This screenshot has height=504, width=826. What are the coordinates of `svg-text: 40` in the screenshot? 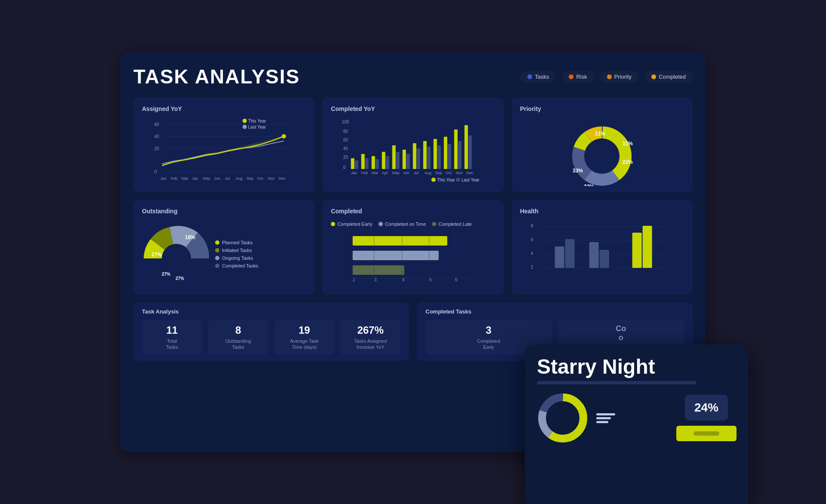 It's located at (346, 149).